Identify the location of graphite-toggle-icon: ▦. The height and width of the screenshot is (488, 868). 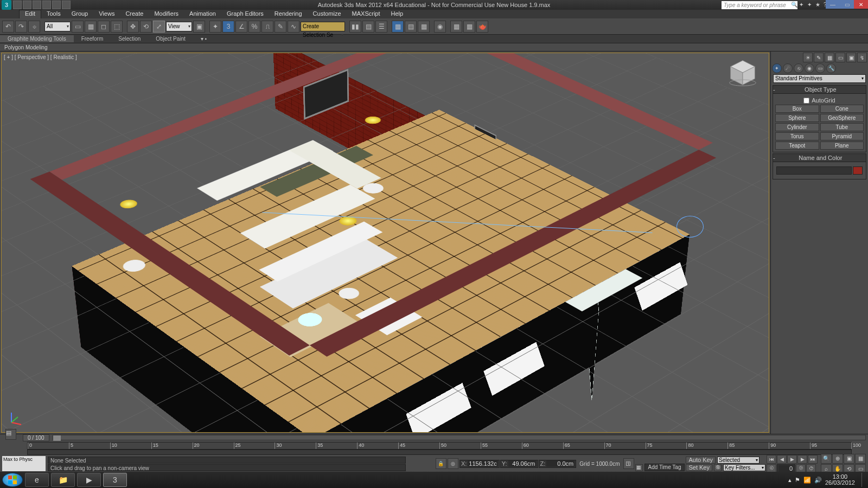
(398, 27).